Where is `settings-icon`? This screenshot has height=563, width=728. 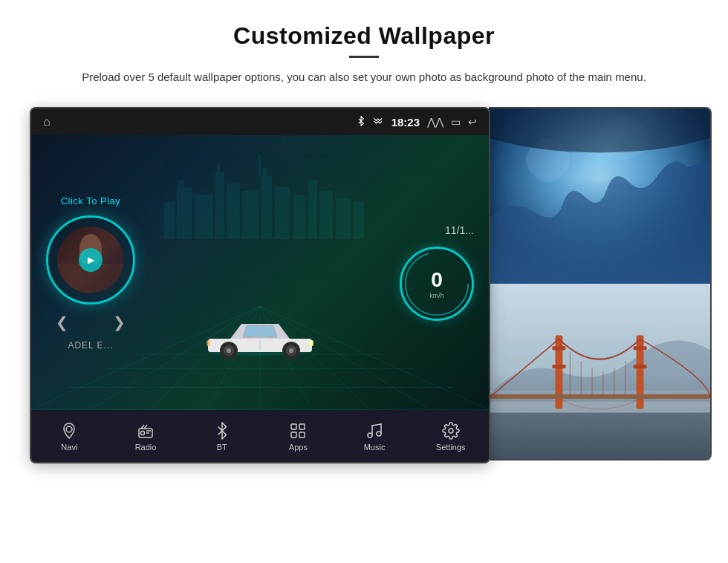 settings-icon is located at coordinates (451, 431).